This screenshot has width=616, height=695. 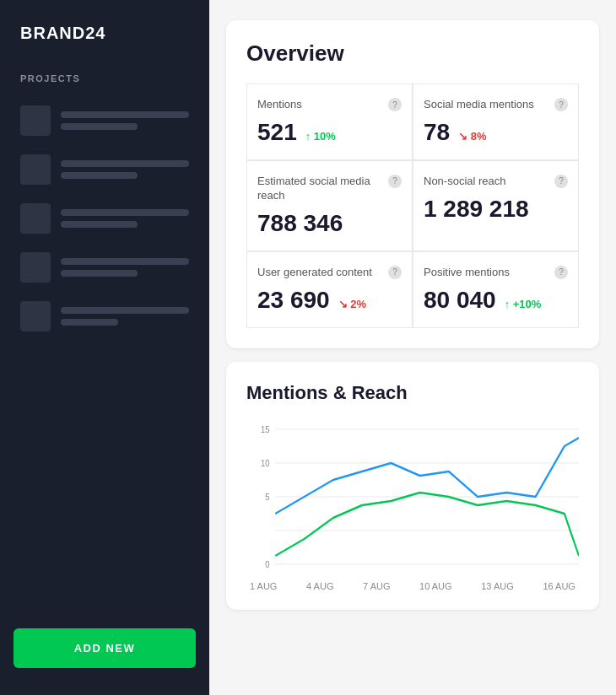 I want to click on svg-text: 10, so click(x=265, y=463).